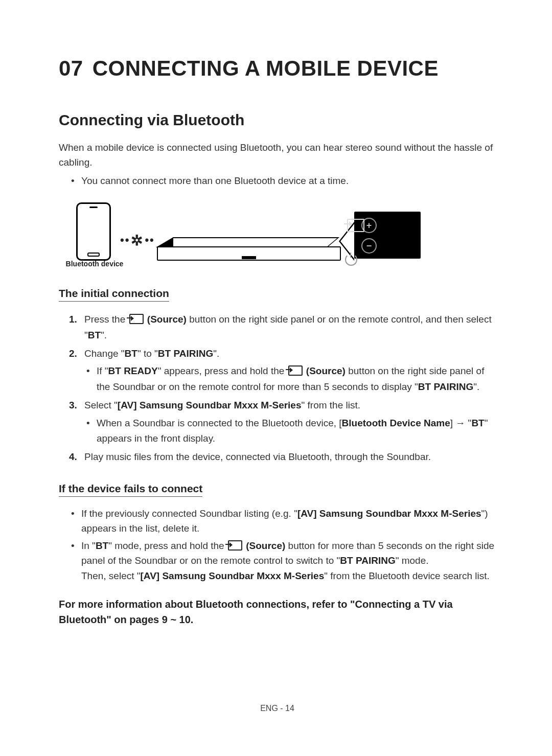  Describe the element at coordinates (290, 431) in the screenshot. I see `step-3-sub: When a Soundbar is connected to the Blue…` at that location.